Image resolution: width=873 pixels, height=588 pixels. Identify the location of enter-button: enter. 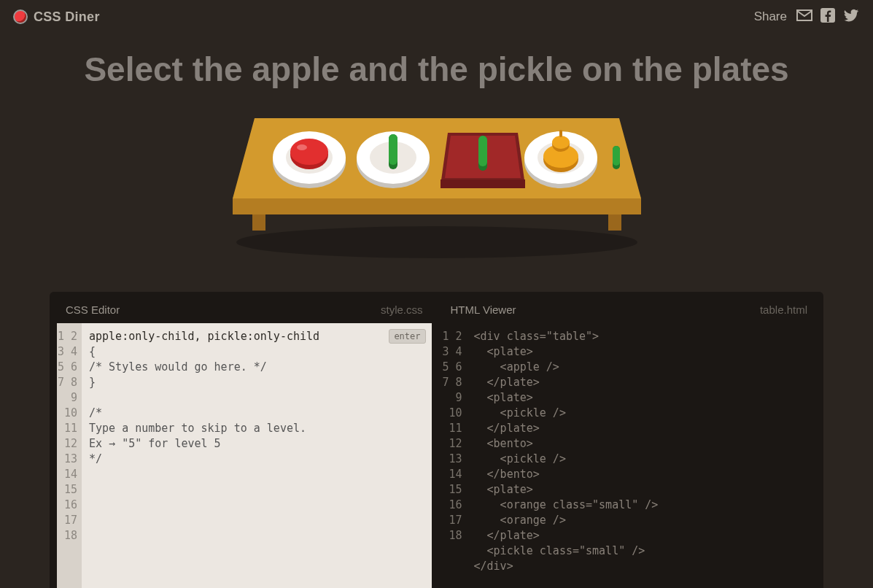
(407, 336).